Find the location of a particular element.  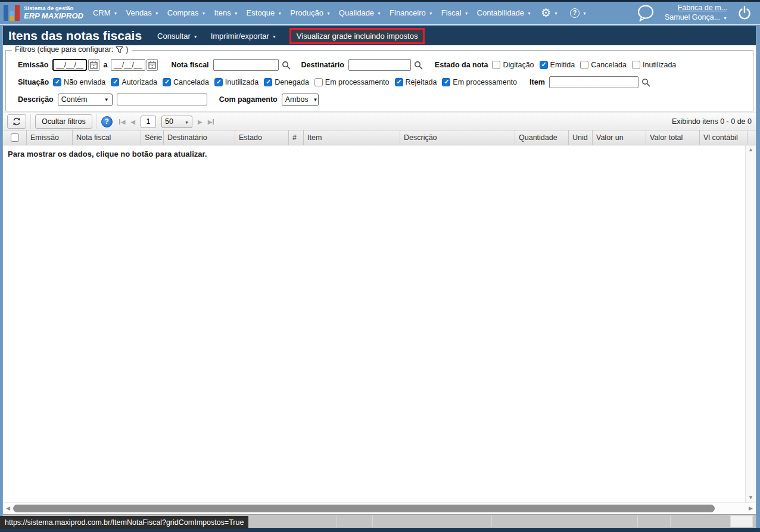

emissao-to-calendar-button is located at coordinates (152, 65).